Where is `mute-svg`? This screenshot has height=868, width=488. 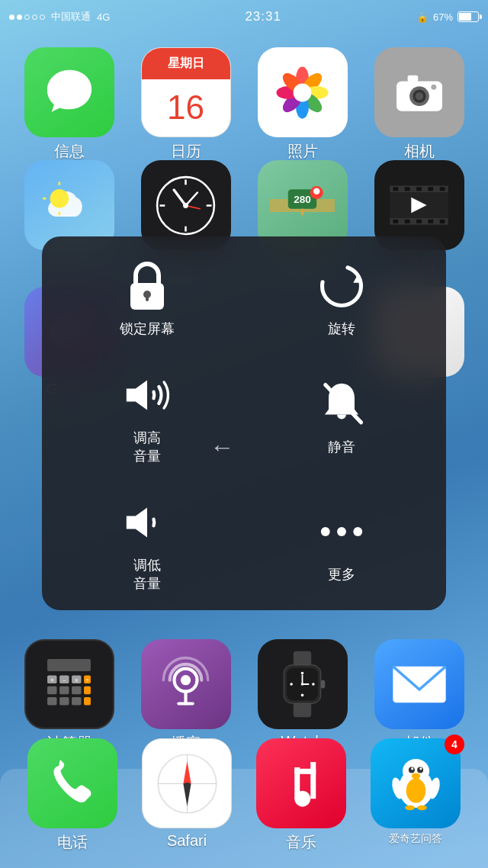
mute-svg is located at coordinates (342, 404).